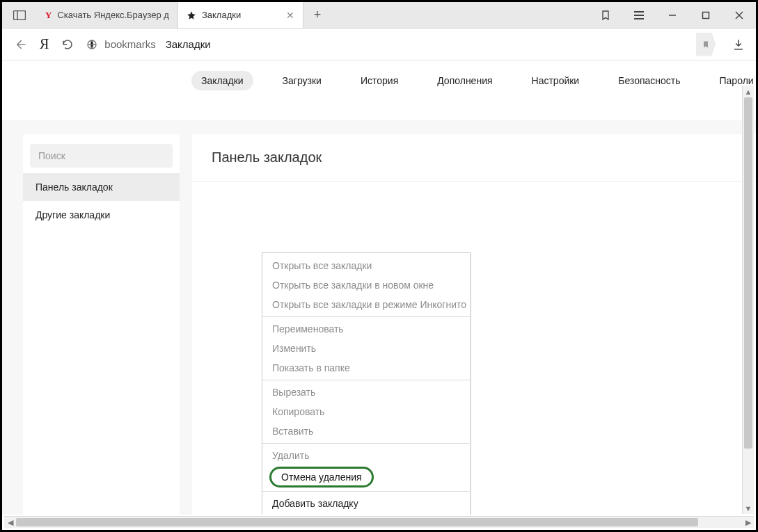  What do you see at coordinates (102, 215) in the screenshot?
I see `sidebar-item-other-bookmarks: Другие закладки` at bounding box center [102, 215].